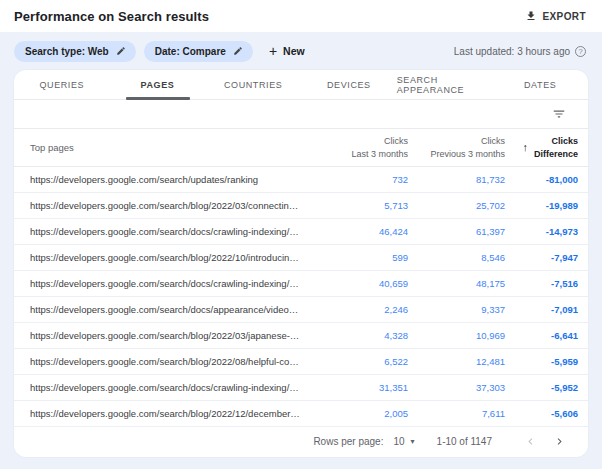 This screenshot has height=469, width=602. Describe the element at coordinates (512, 52) in the screenshot. I see `last-updated-text: Last updated: 3 hours ago` at that location.